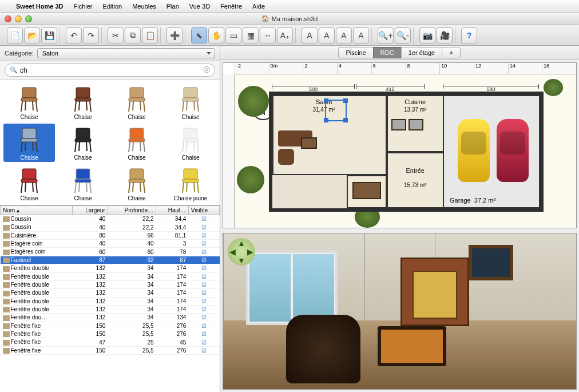 The image size is (579, 392). I want to click on text-increase-icon: A, so click(344, 35).